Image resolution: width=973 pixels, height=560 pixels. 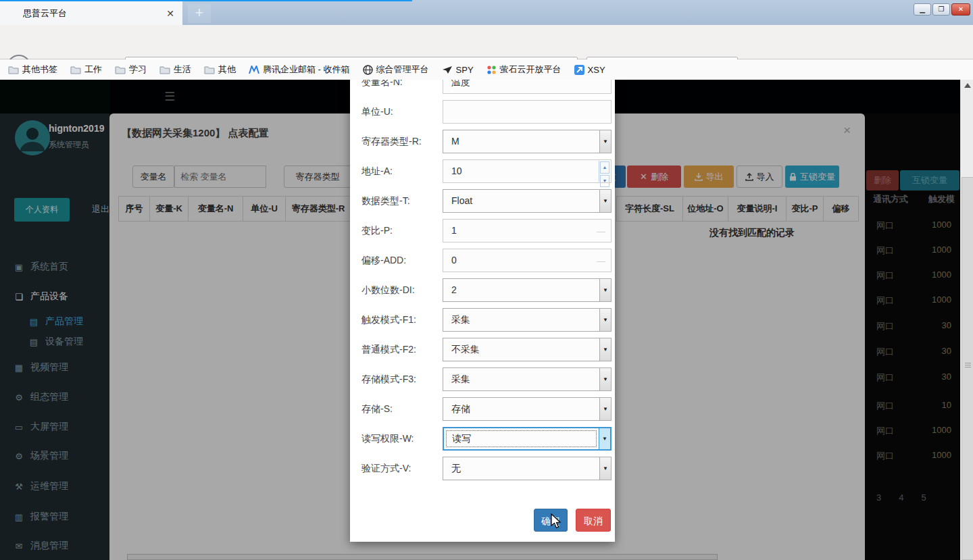 What do you see at coordinates (377, 409) in the screenshot?
I see `field-label-storage: 存储-S:` at bounding box center [377, 409].